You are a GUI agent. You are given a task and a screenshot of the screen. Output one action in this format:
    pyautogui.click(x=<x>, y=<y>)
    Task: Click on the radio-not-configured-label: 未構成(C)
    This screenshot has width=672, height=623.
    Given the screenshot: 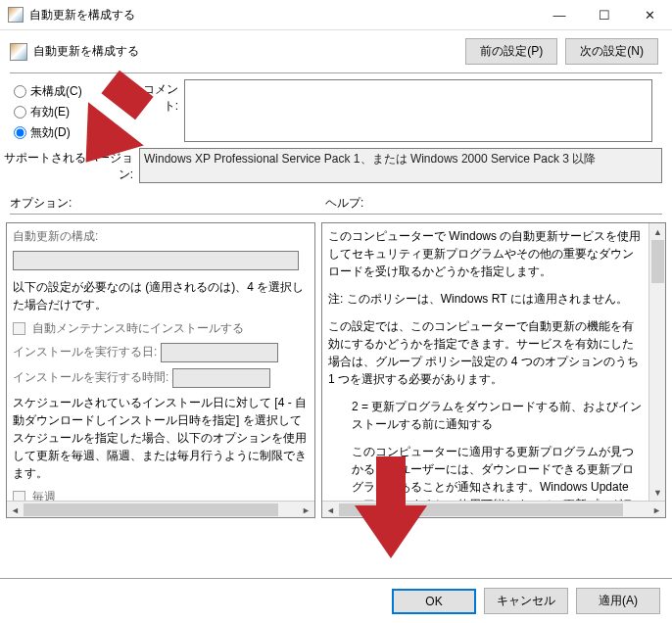 What is the action you would take?
    pyautogui.click(x=57, y=92)
    